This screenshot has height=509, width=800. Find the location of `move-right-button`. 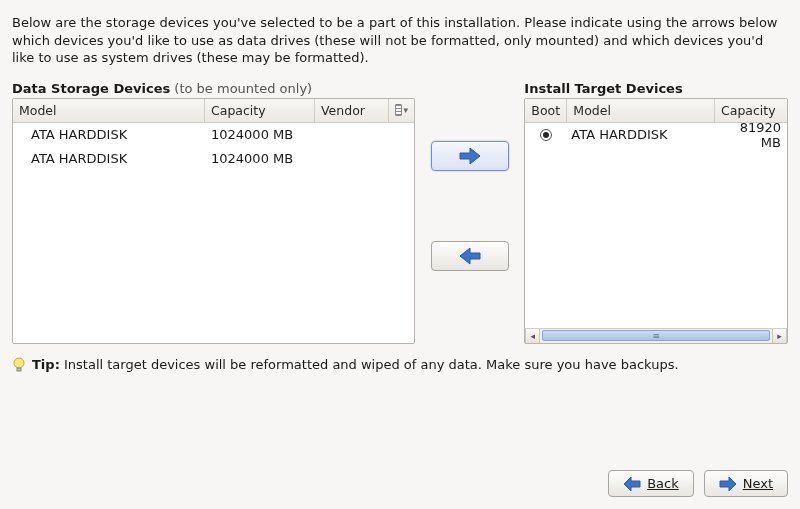

move-right-button is located at coordinates (470, 156).